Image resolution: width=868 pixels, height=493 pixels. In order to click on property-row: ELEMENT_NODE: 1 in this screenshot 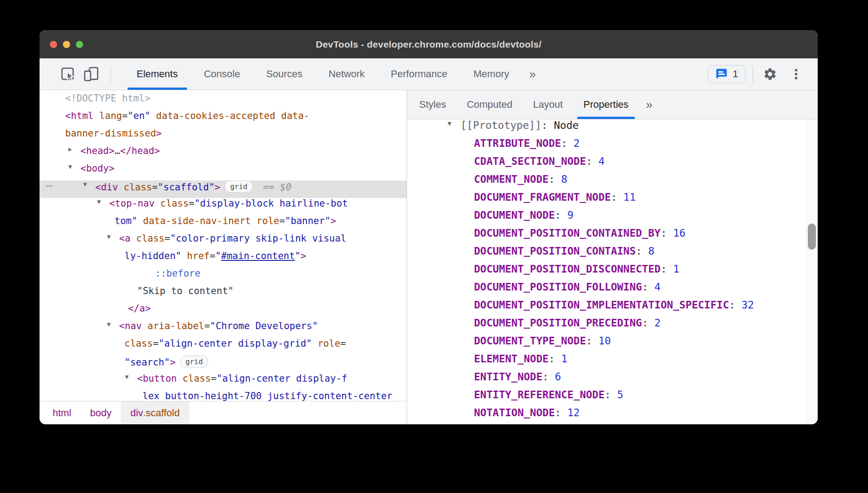, I will do `click(612, 362)`.